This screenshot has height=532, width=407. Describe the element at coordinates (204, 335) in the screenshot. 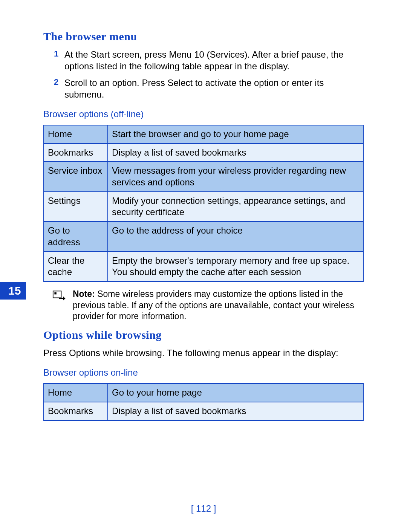

I see `heading-options-browsing: Options while browsing` at that location.